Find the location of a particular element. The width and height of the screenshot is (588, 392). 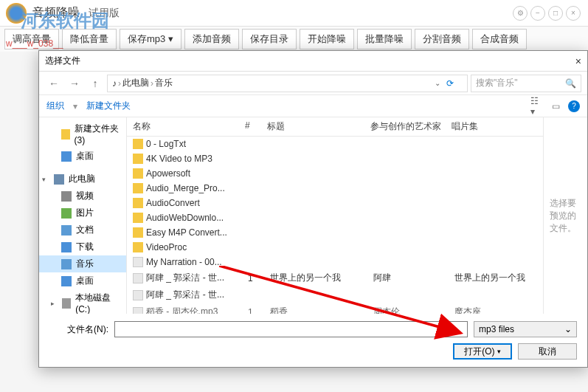

new-folder-button: 新建文件夹 is located at coordinates (108, 106).